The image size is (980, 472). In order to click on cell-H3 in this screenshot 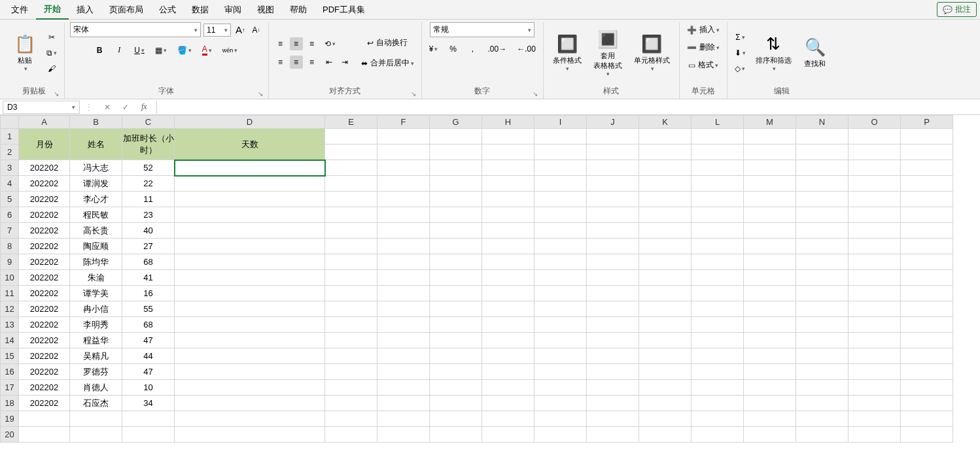, I will do `click(508, 168)`.